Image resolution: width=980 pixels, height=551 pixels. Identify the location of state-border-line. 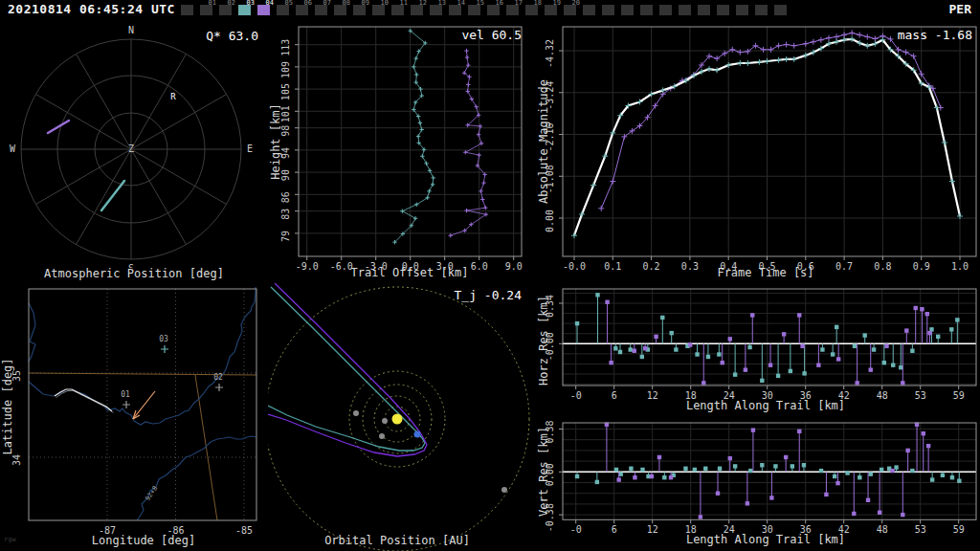
(207, 448).